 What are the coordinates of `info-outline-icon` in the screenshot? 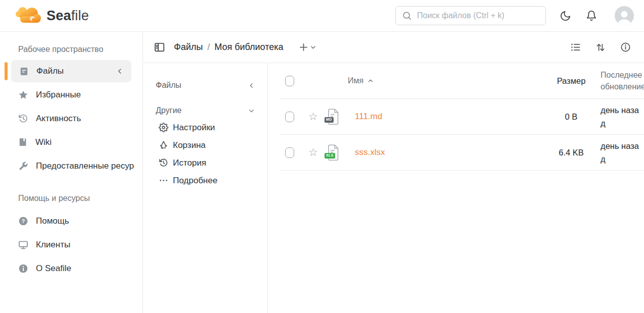 It's located at (626, 47).